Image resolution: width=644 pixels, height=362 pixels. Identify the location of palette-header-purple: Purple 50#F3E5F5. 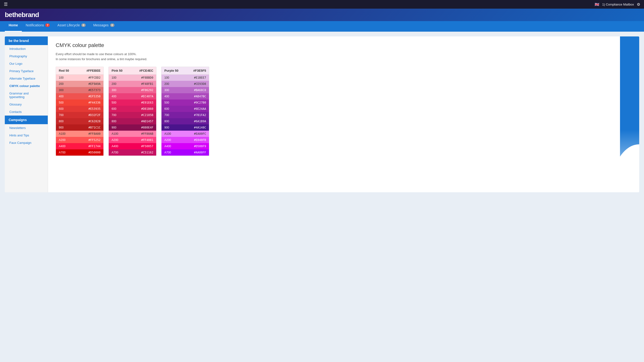
(185, 71).